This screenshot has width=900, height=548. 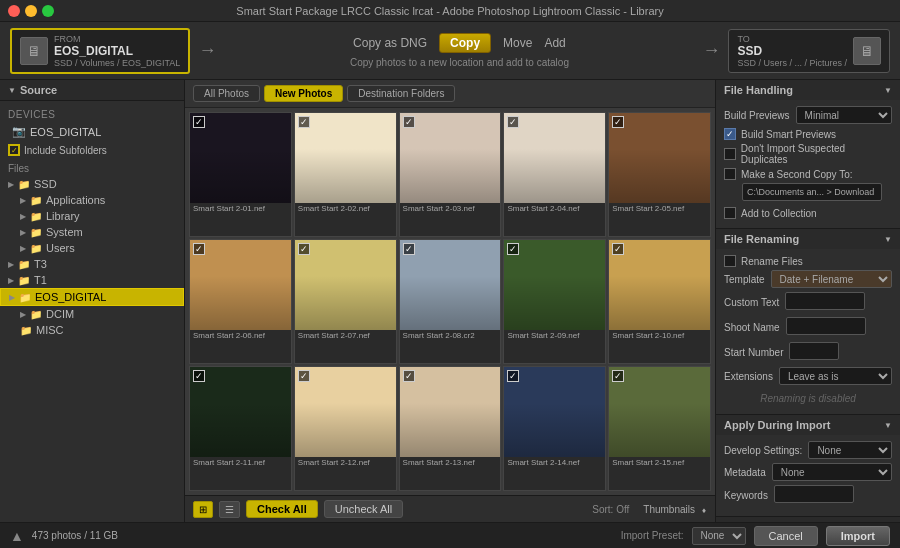 I want to click on photo-cell-1: ✓Smart Start 2-01.nef, so click(x=240, y=174).